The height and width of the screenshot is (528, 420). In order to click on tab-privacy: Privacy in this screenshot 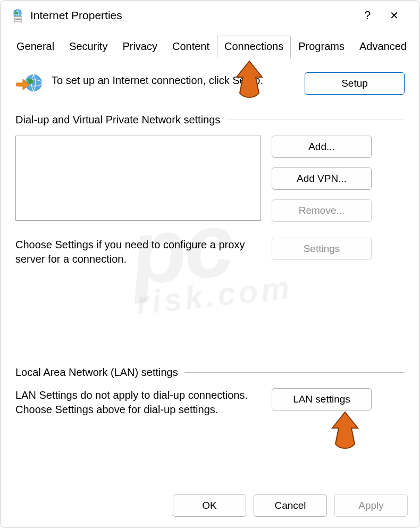, I will do `click(140, 47)`.